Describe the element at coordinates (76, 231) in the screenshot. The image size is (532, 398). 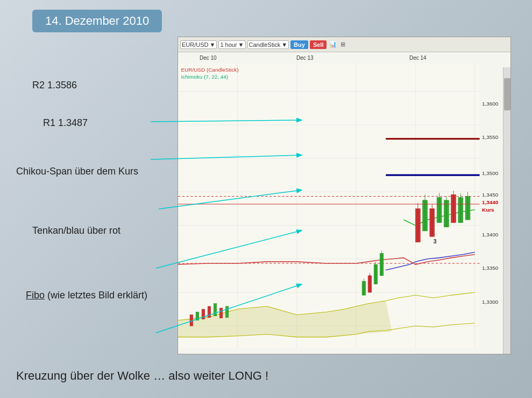
I see `label-tenkan: Tenkan/blau über rot` at that location.